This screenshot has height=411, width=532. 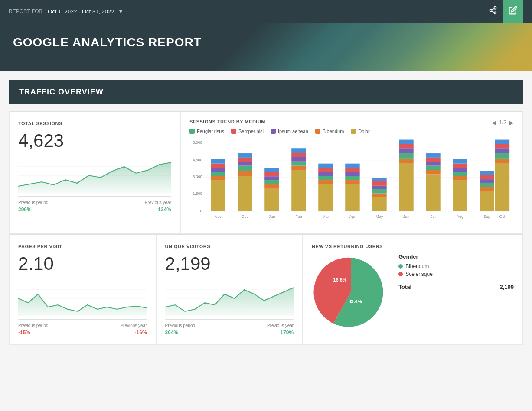 What do you see at coordinates (247, 131) in the screenshot?
I see `legend-semper: Semper nisi` at bounding box center [247, 131].